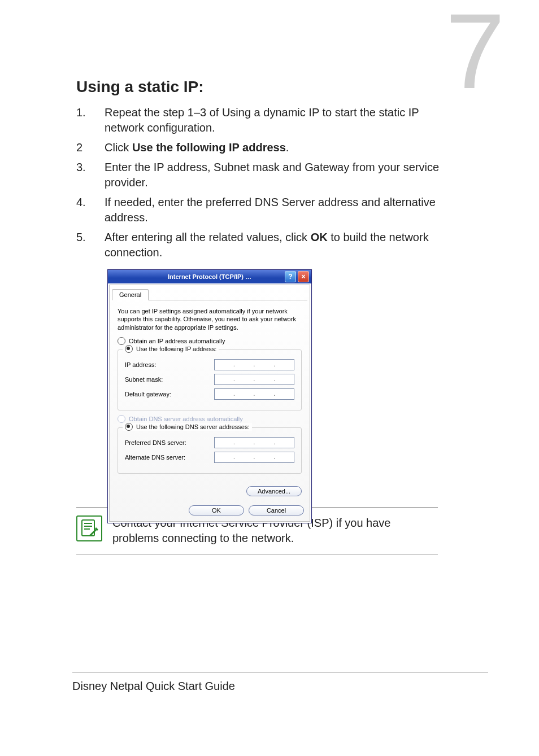 The width and height of the screenshot is (539, 756). I want to click on preferred-dns-input: ..., so click(254, 443).